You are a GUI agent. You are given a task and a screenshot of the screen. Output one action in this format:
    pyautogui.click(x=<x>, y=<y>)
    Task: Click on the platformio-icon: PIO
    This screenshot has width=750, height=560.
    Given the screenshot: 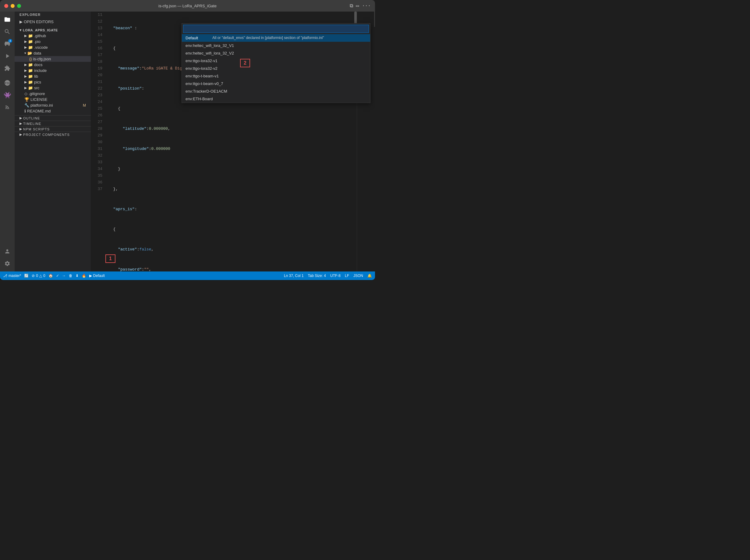 What is the action you would take?
    pyautogui.click(x=7, y=83)
    